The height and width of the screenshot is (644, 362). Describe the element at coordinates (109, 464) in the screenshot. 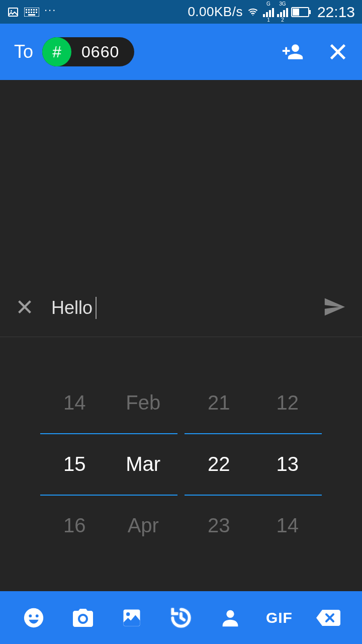

I see `date-picker-group: 14 Feb 15 Mar 16 Apr` at that location.